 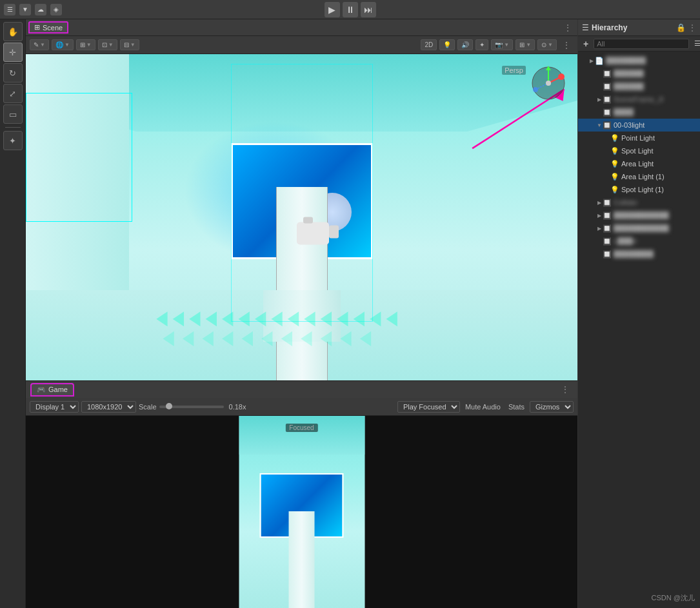 I want to click on 2d-btn: 2D, so click(x=428, y=45).